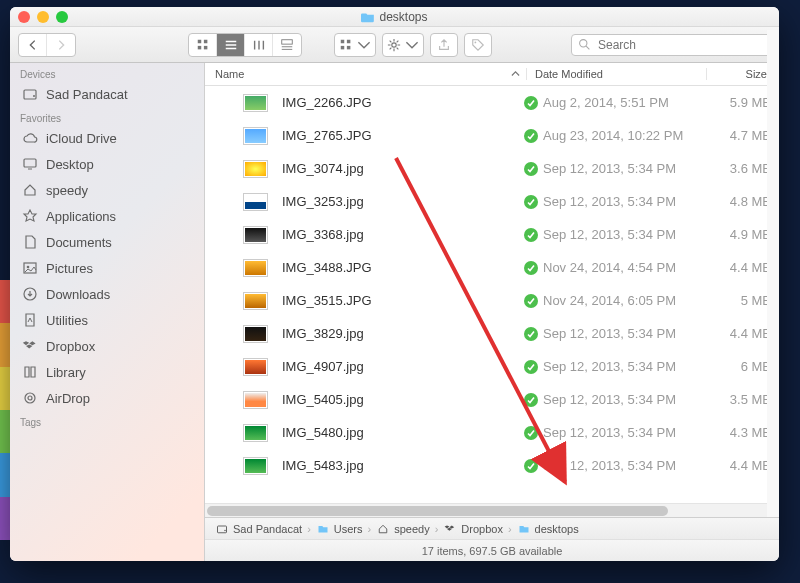 The height and width of the screenshot is (583, 800). I want to click on coverflow-view-button, so click(287, 45).